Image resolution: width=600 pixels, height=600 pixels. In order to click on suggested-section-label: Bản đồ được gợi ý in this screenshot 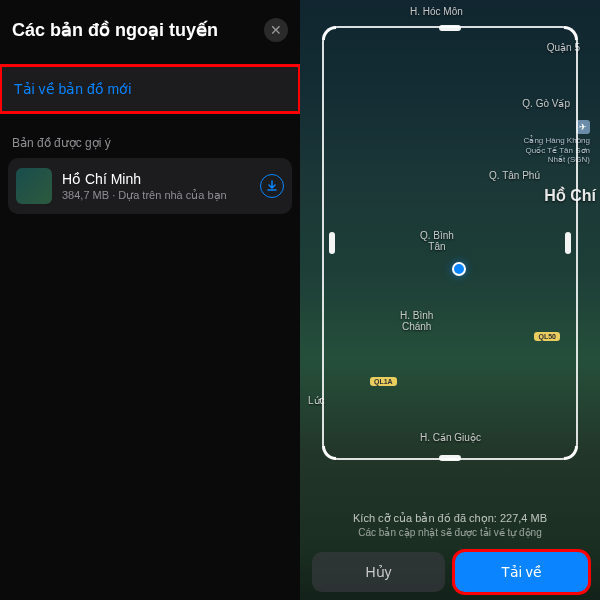, I will do `click(150, 136)`.